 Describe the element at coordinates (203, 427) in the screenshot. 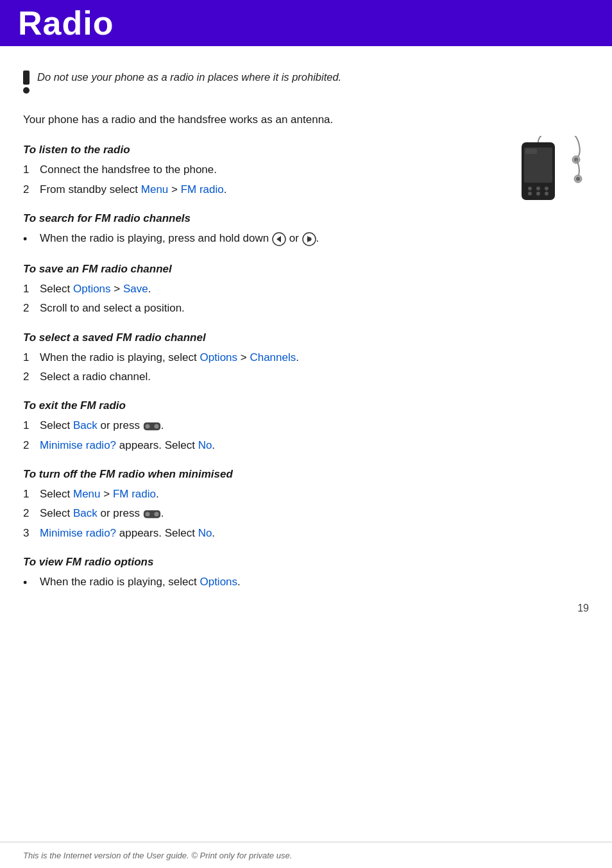

I see `section-exit: To exit the FM radio 1 Select Back or pr…` at that location.